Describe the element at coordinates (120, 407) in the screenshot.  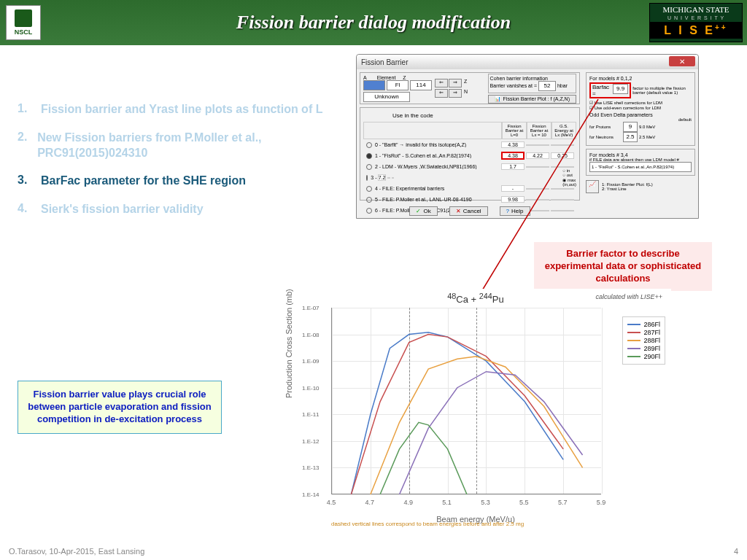
I see `green-callout: Fission barrier value plays crucial role…` at that location.